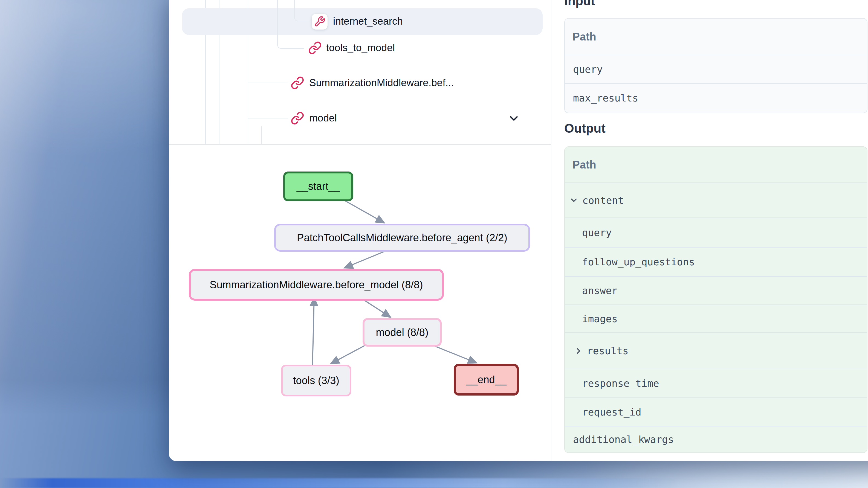 Image resolution: width=868 pixels, height=488 pixels. What do you see at coordinates (716, 319) in the screenshot?
I see `output-row-images: images` at bounding box center [716, 319].